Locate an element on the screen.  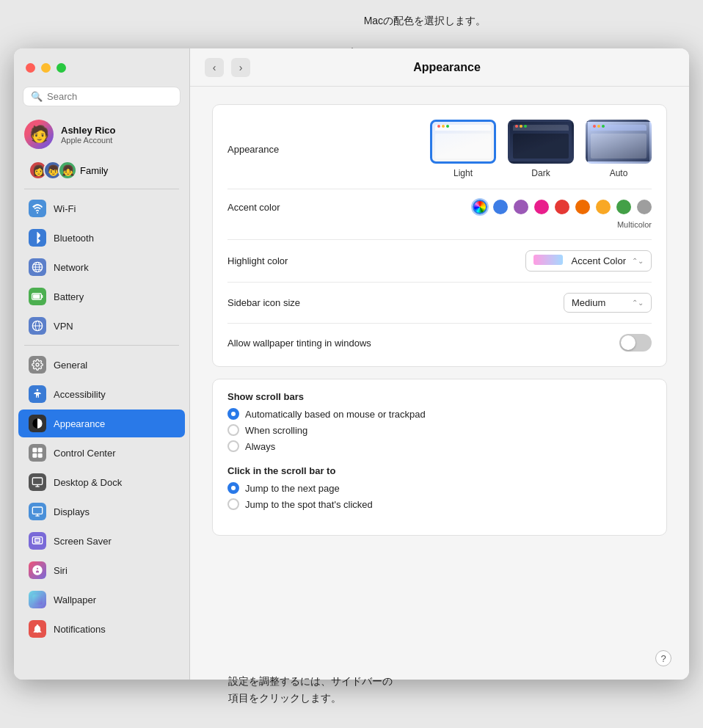
sidebar-item-notifications: Notifications is located at coordinates (101, 629).